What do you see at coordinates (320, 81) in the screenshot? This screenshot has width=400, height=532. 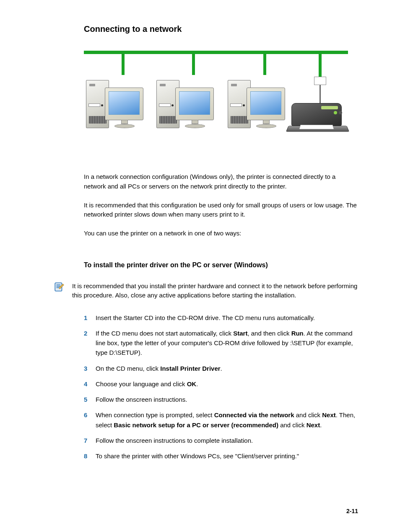 I see `network-jack` at bounding box center [320, 81].